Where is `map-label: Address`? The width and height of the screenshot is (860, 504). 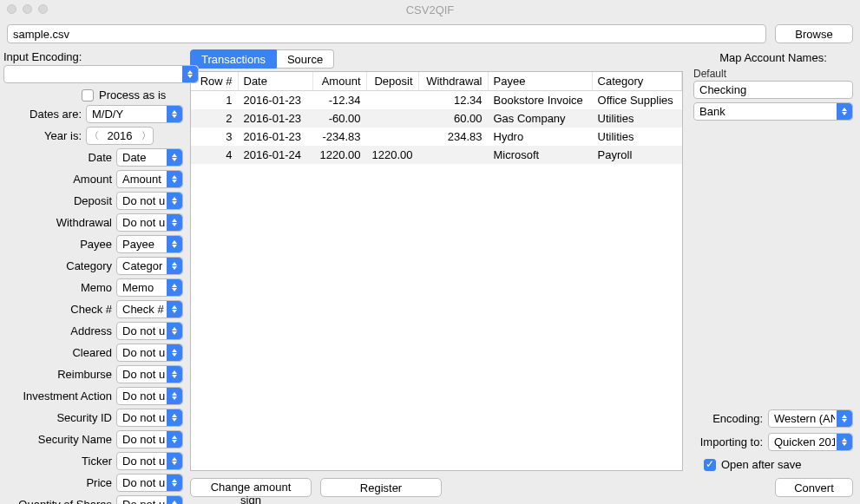 map-label: Address is located at coordinates (57, 331).